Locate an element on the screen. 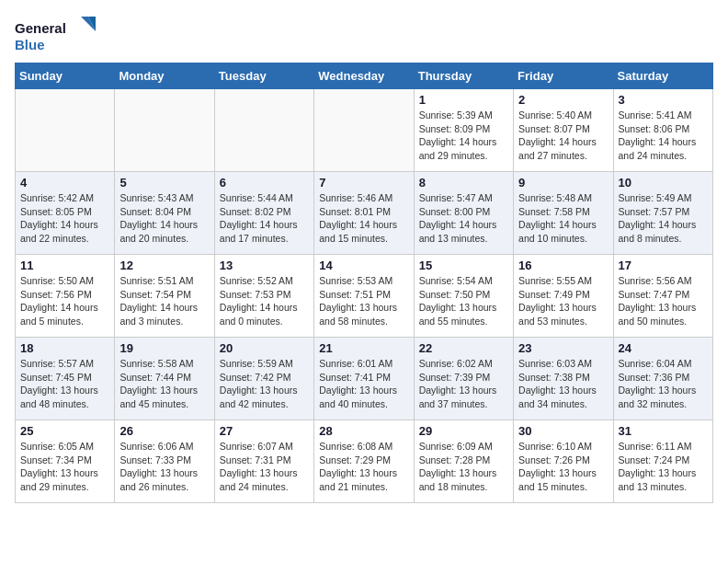 This screenshot has height=563, width=728. calendar-cell: 23Sunrise: 6:03 AMSunset: 7:38 PMDayligh… is located at coordinates (563, 379).